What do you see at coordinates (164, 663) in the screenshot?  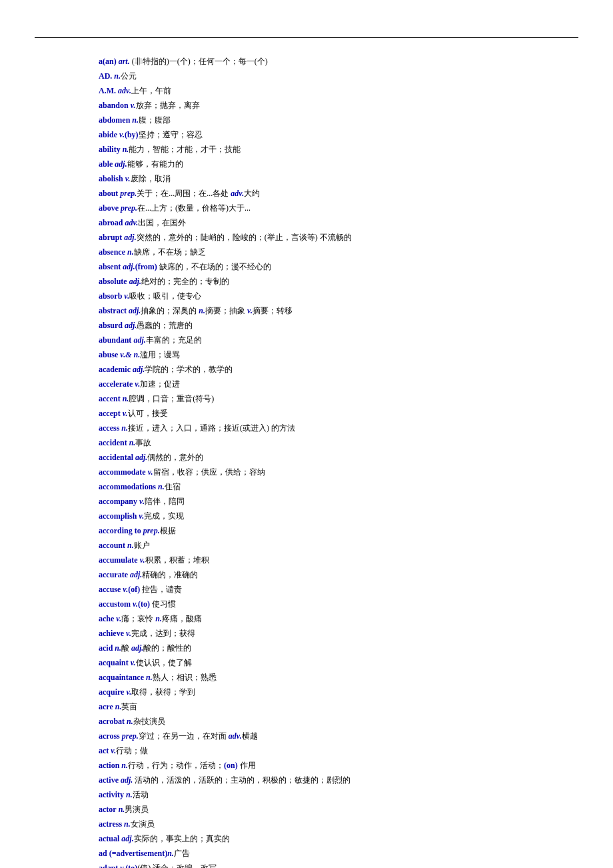 I see `definition: 使认识，使了解` at bounding box center [164, 663].